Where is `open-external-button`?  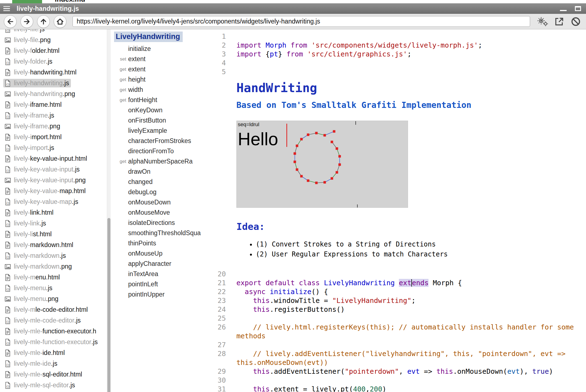 open-external-button is located at coordinates (559, 22).